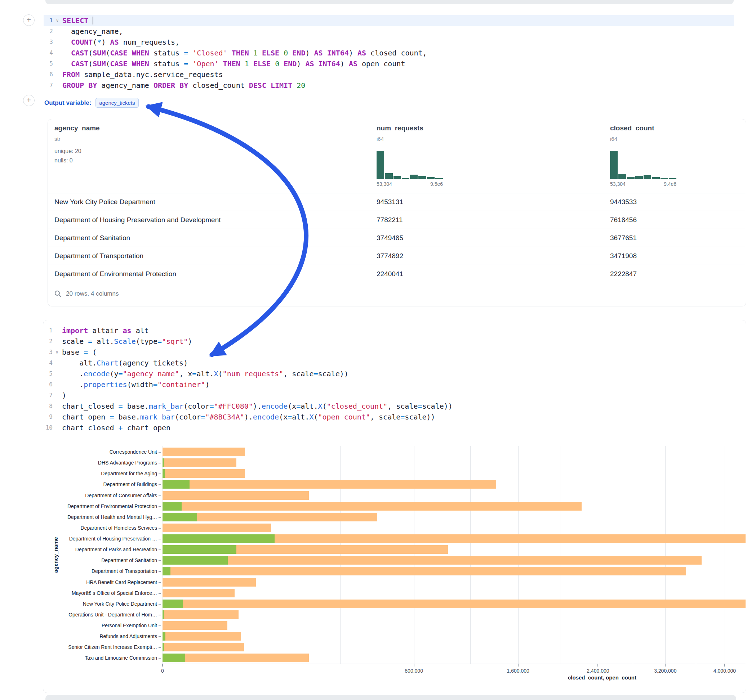 The width and height of the screenshot is (747, 700). What do you see at coordinates (48, 341) in the screenshot?
I see `line-number: 2` at bounding box center [48, 341].